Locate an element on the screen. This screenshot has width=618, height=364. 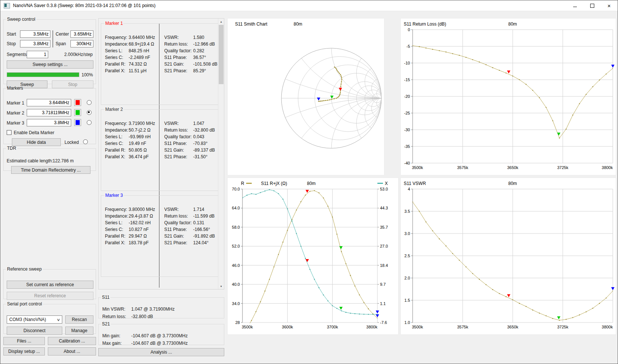
marker-field-value: 50.7-j2.2 Ω is located at coordinates (139, 130).